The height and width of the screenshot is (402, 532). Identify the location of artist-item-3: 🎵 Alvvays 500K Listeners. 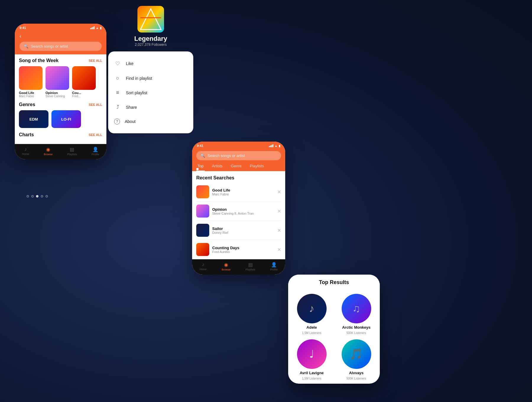
(356, 360).